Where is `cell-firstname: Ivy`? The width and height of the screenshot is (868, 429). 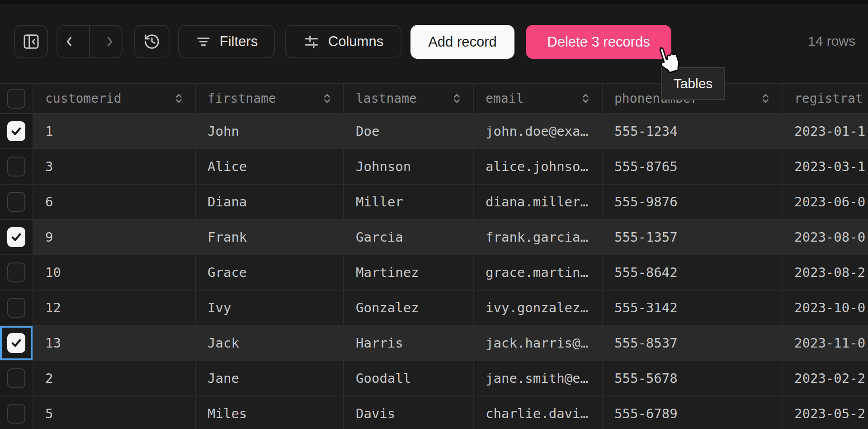 cell-firstname: Ivy is located at coordinates (270, 308).